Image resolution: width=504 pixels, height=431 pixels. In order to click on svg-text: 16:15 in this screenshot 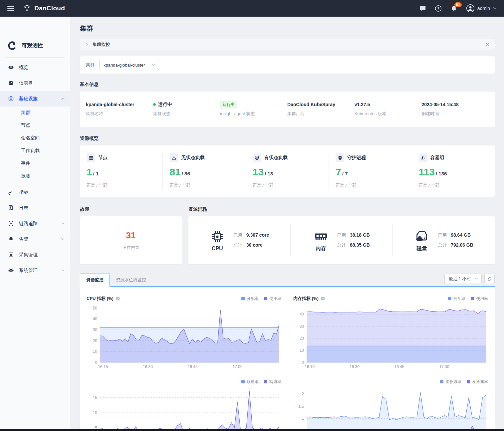, I will do `click(310, 367)`.